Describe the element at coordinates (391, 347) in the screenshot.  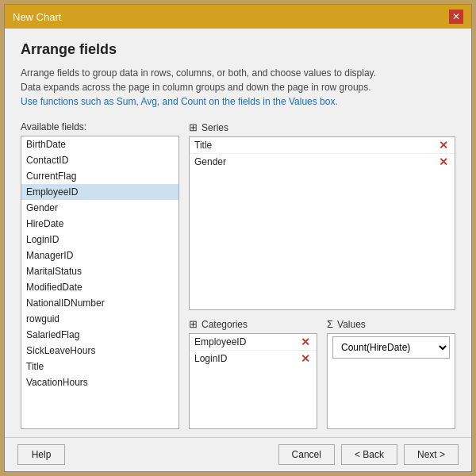
I see `values-select: Count(HireDate)Sum(HireDate)Avg(HireDate…` at that location.